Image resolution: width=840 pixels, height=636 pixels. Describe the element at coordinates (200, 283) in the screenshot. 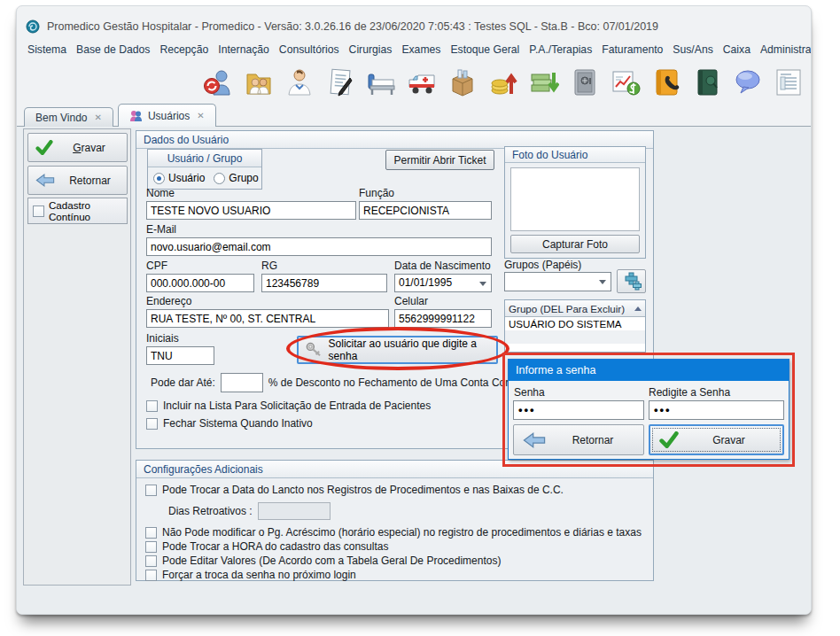

I see `cpf-input` at that location.